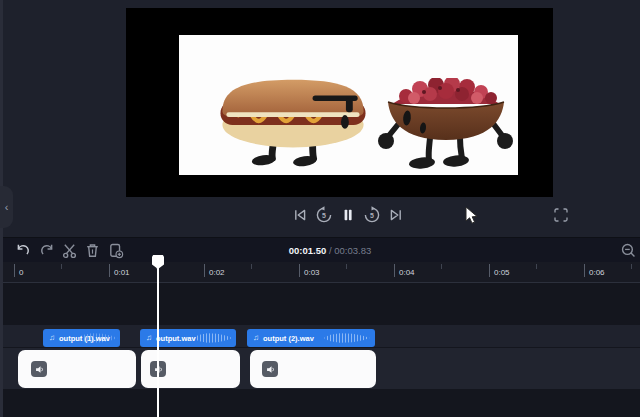  I want to click on time-ruler: 0 0:01 0:02 0:03 0:04 0:05 0:06, so click(320, 272).